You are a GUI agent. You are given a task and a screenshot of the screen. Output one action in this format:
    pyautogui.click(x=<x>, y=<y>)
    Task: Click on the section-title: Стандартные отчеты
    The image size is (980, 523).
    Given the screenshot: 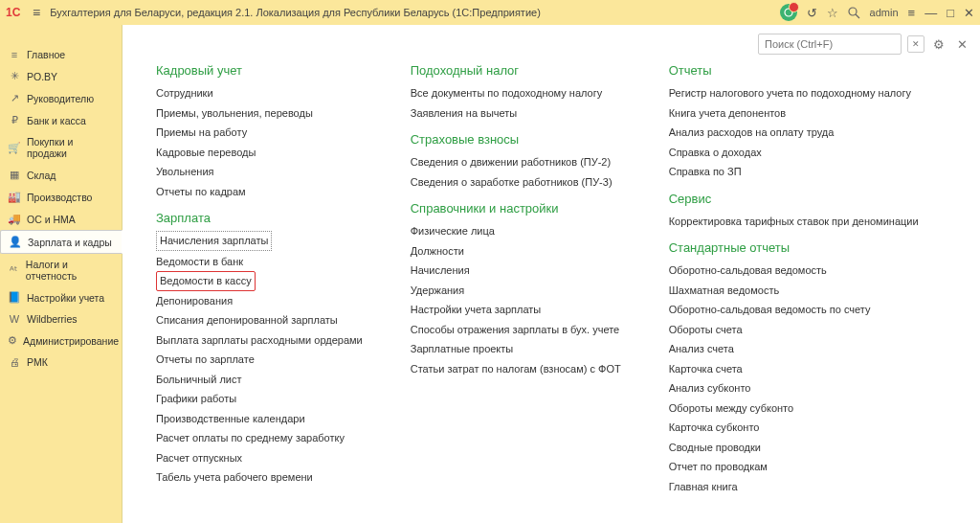 What is the action you would take?
    pyautogui.click(x=794, y=247)
    